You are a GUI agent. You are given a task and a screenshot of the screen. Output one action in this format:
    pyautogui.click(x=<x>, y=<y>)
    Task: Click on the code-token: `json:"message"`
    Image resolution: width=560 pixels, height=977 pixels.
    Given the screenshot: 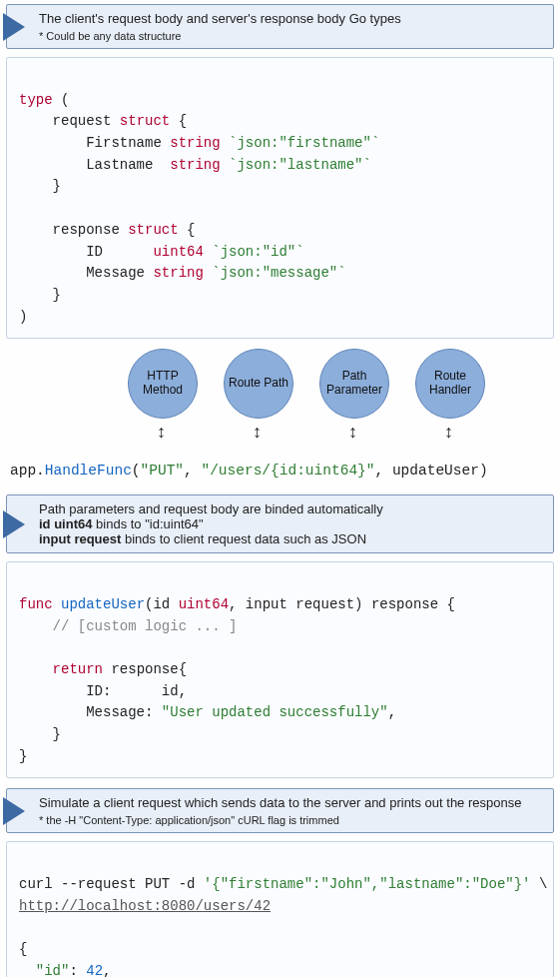 What is the action you would take?
    pyautogui.click(x=279, y=273)
    